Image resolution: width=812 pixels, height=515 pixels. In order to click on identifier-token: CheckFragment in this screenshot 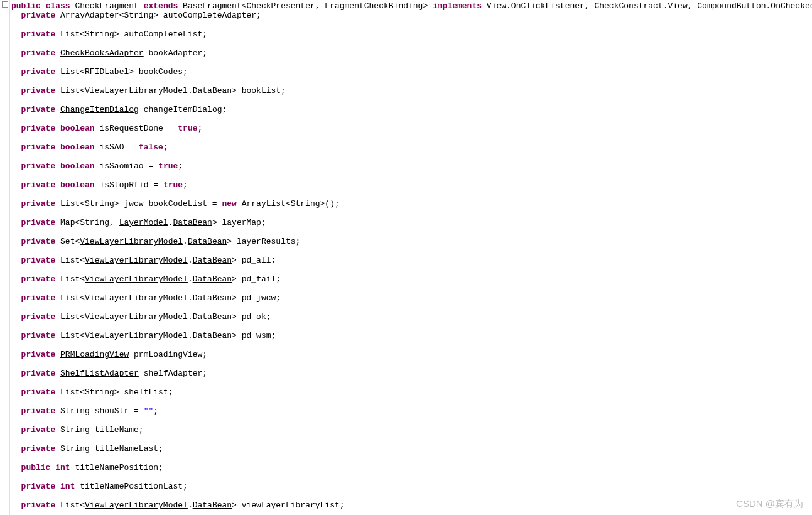, I will do `click(109, 6)`.